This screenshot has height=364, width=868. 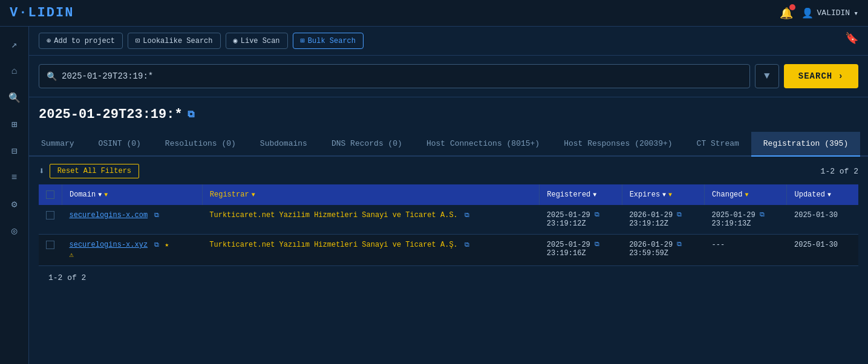 I want to click on row1-domain-link: securelogins-x.com, so click(x=109, y=215).